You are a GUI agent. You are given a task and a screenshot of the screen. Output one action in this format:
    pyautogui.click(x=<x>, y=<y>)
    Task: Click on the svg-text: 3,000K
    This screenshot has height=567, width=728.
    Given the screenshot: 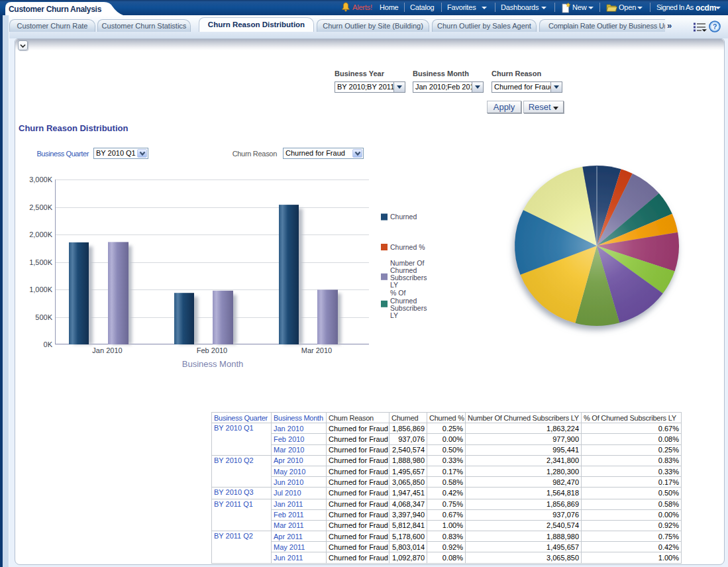 What is the action you would take?
    pyautogui.click(x=41, y=180)
    